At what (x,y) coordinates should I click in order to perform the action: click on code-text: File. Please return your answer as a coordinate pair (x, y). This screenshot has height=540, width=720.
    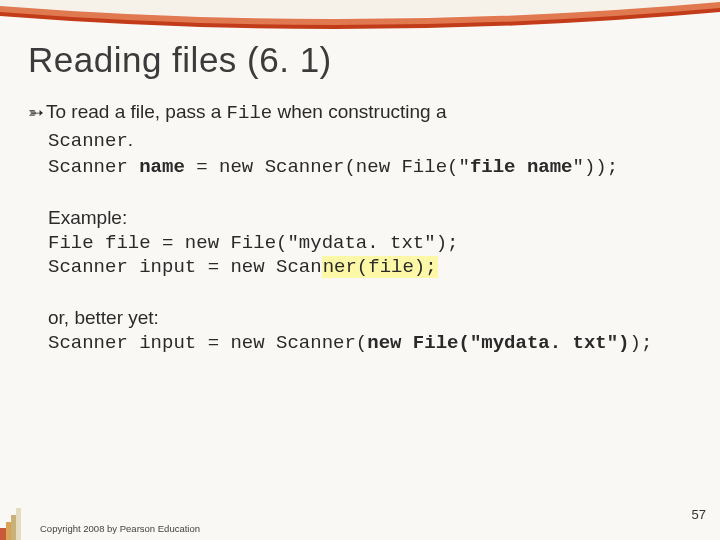
    Looking at the image, I should click on (250, 113).